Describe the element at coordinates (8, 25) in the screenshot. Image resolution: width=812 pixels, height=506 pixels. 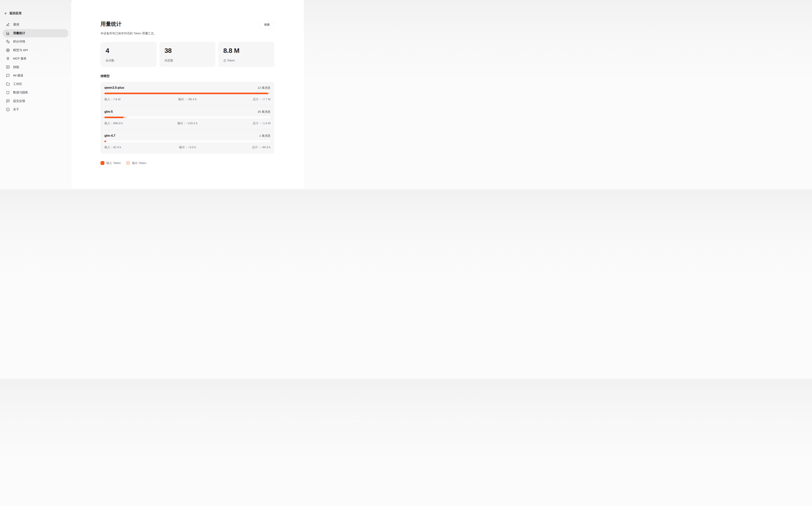
I see `pencil-icon` at that location.